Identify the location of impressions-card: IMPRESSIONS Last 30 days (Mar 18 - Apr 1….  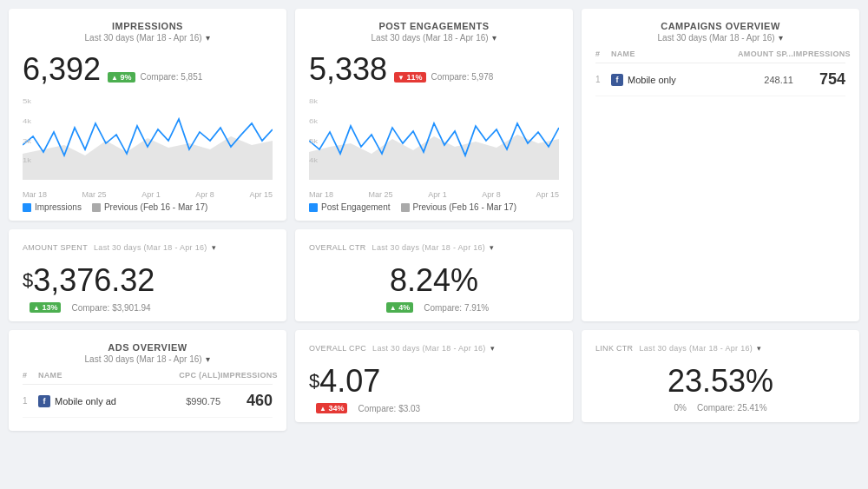
(148, 115).